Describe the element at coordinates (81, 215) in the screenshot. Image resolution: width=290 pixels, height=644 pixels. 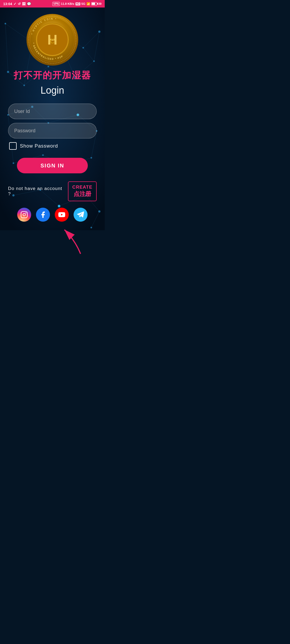
I see `telegram-icon` at that location.